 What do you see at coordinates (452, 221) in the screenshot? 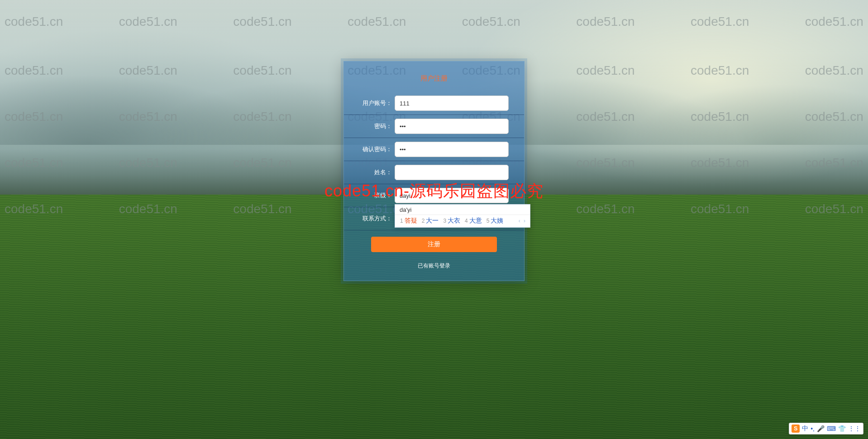
I see `ime-candidate: 3大衣` at bounding box center [452, 221].